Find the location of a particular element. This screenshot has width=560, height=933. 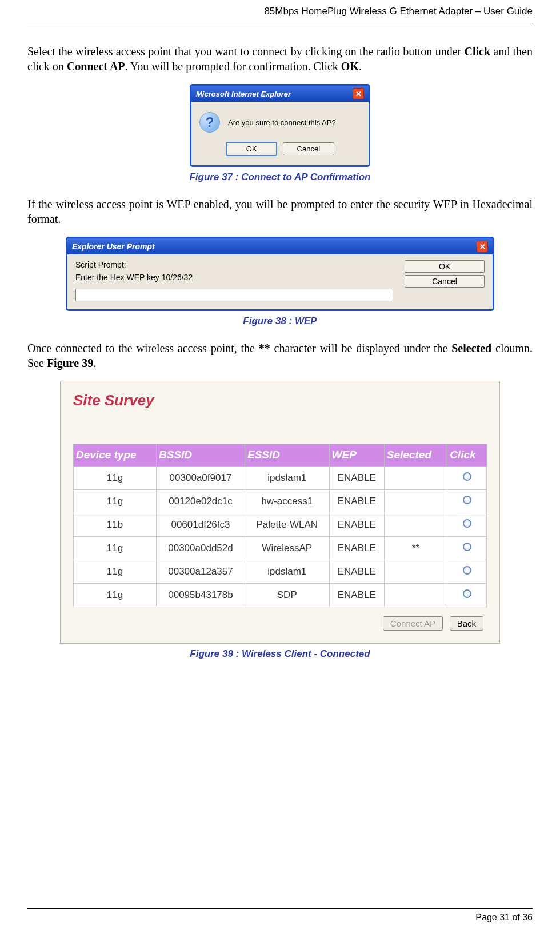

p3-t1: Once connected to the wireless access po… is located at coordinates (143, 348).